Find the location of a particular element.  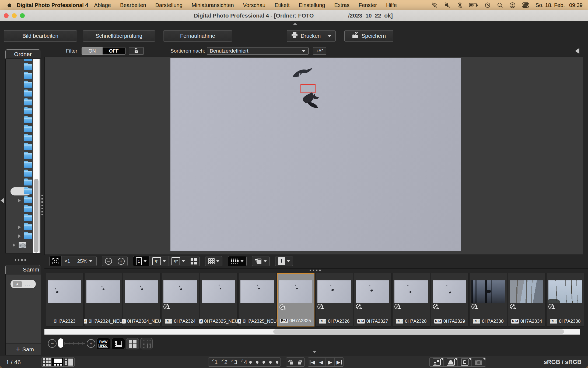

menu-item-ablage: Ablage is located at coordinates (103, 5).